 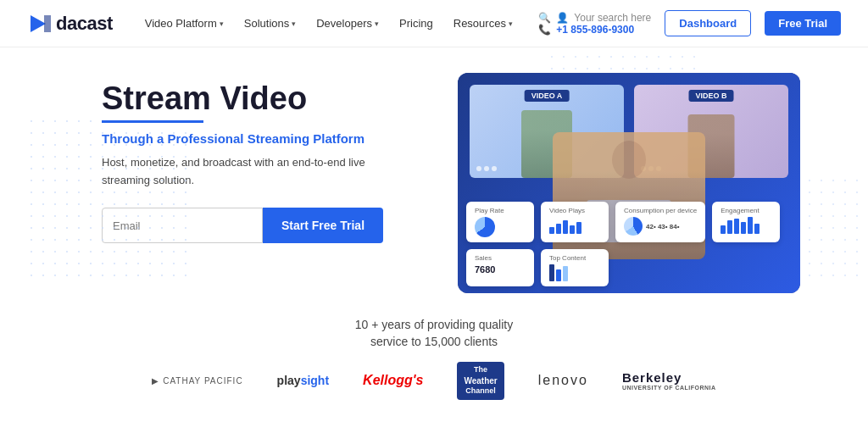 I want to click on lenovo-text: lenovo, so click(x=563, y=380).